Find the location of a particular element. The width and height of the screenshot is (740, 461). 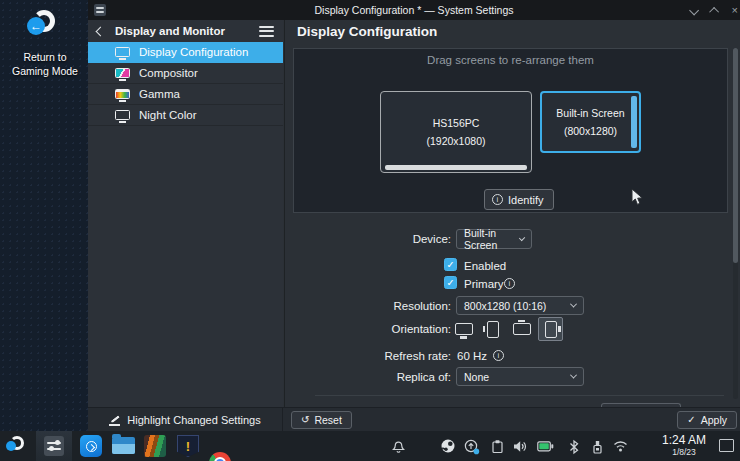

primary-checkbox: ✓ is located at coordinates (450, 282).